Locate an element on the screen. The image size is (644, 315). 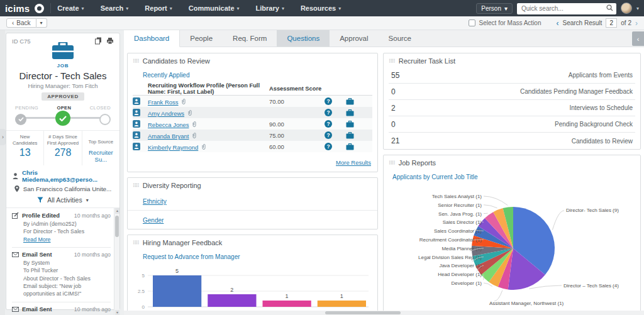
feed-scrollbar: ▴ ▾ is located at coordinates (117, 262).